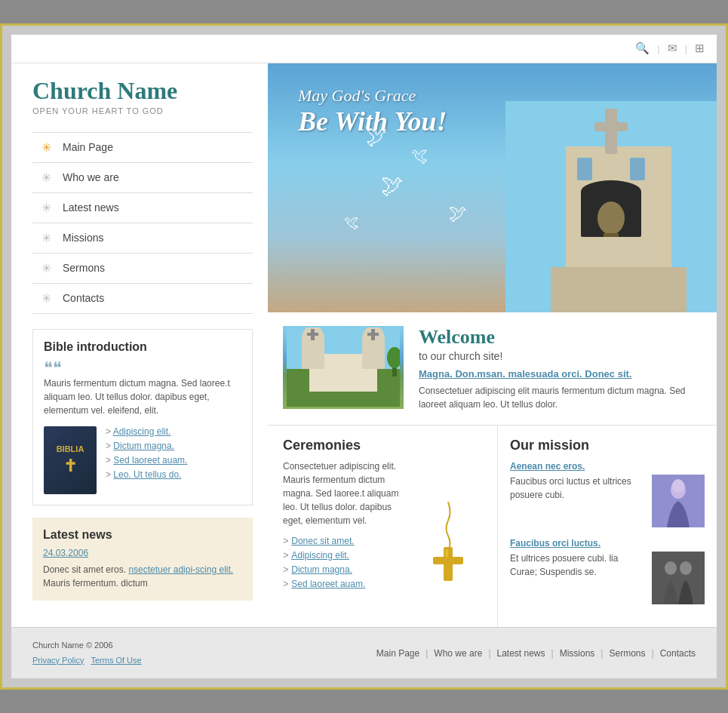 The image size is (728, 713). Describe the element at coordinates (560, 368) in the screenshot. I see `welcome-text-area: Welcome to our church site! Magna. Don.m…` at that location.